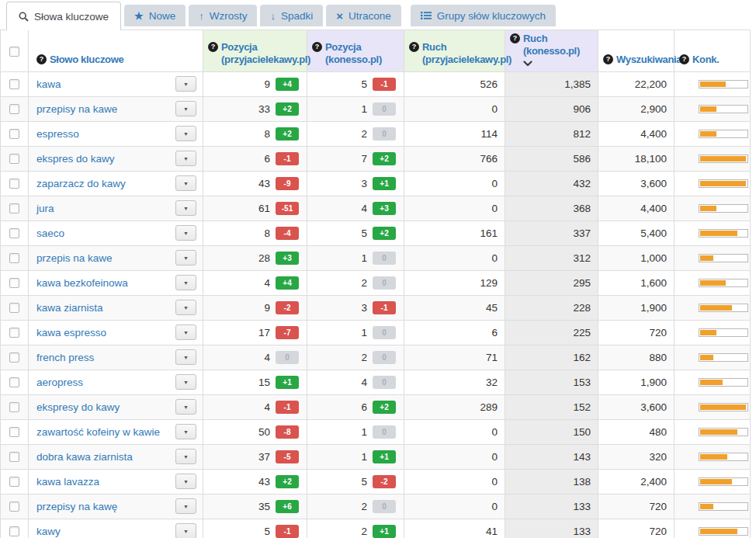 The width and height of the screenshot is (756, 538). What do you see at coordinates (636, 432) in the screenshot?
I see `searches-value: 480` at bounding box center [636, 432].